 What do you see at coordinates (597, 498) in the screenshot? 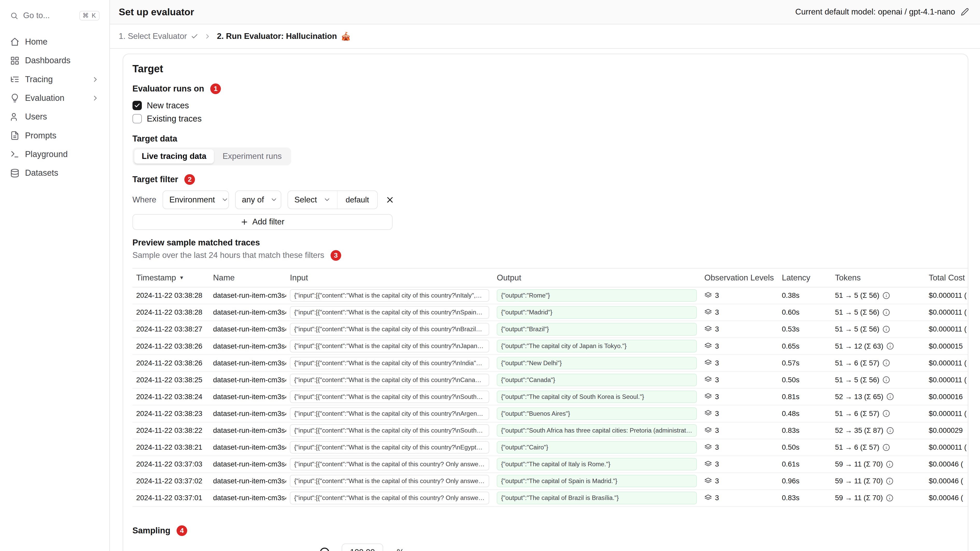
I see `cell-output: {"output":"The capital of Brazil is Bras…` at bounding box center [597, 498].